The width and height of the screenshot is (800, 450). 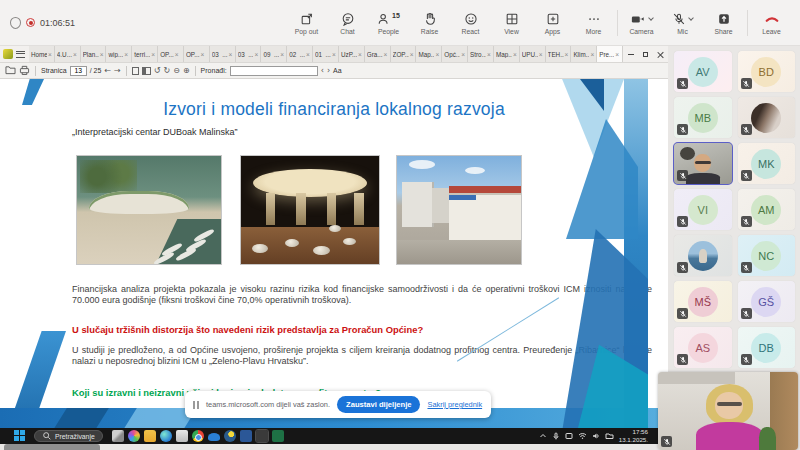 I want to click on document-tab: Opć...×, so click(x=455, y=54).